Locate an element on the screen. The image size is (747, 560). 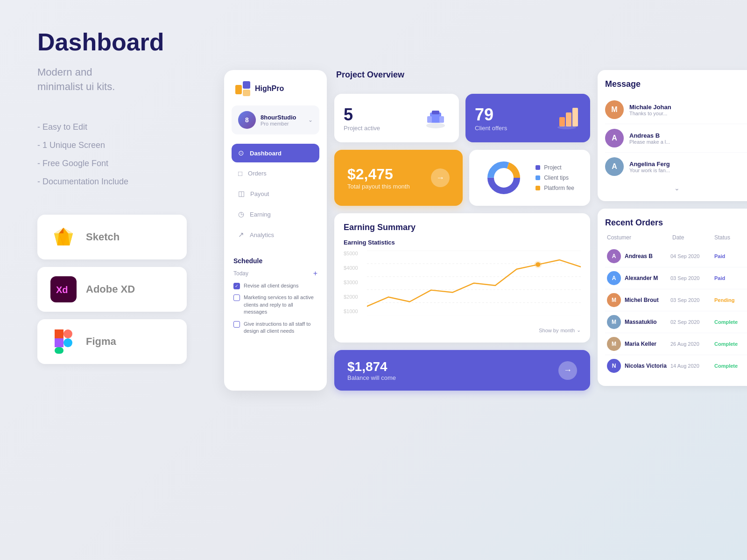
messages-expand-button: ⌄ is located at coordinates (676, 188).